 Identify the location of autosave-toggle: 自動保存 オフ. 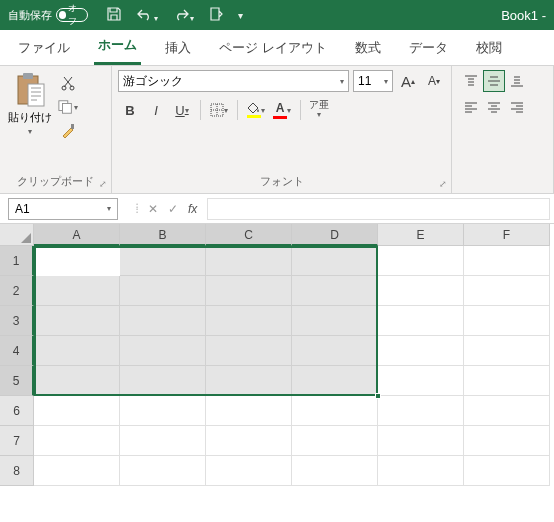
(48, 16).